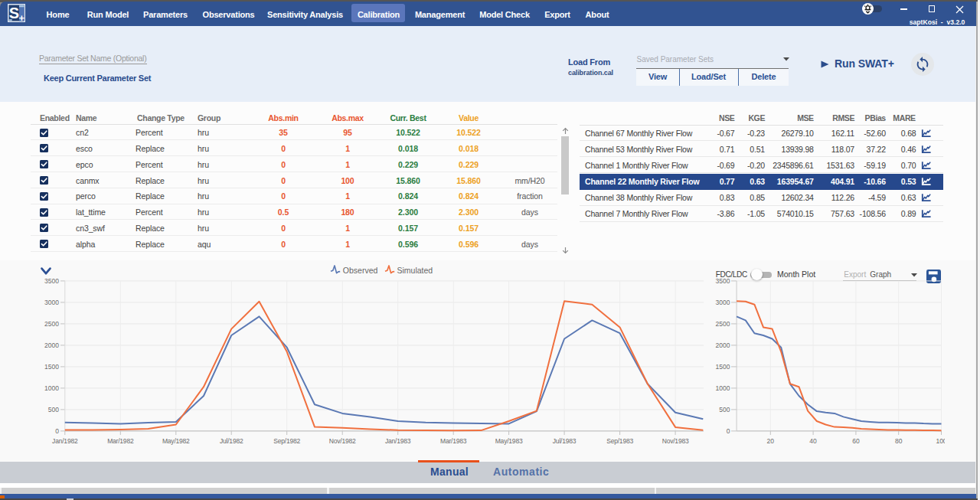 The image size is (980, 500). I want to click on svg-text: May/1982, so click(176, 441).